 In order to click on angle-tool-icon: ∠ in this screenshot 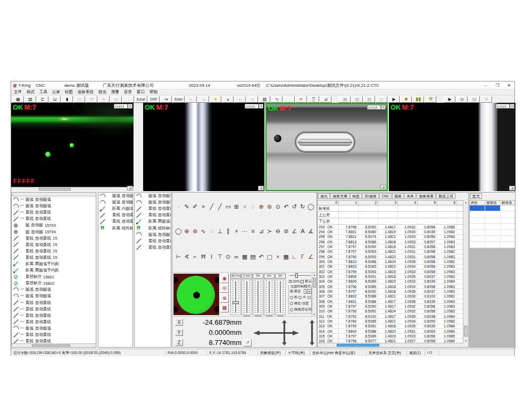, I will do `click(295, 231)`.